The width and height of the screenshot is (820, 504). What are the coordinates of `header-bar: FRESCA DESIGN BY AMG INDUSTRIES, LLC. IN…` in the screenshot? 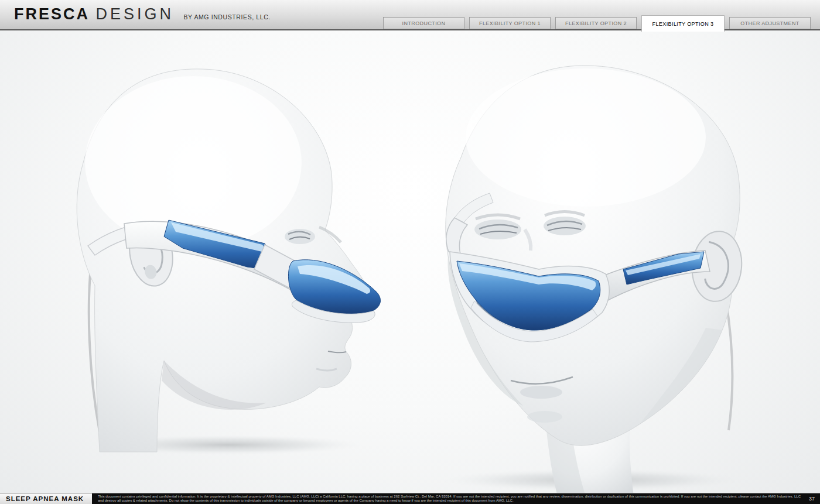 It's located at (410, 15).